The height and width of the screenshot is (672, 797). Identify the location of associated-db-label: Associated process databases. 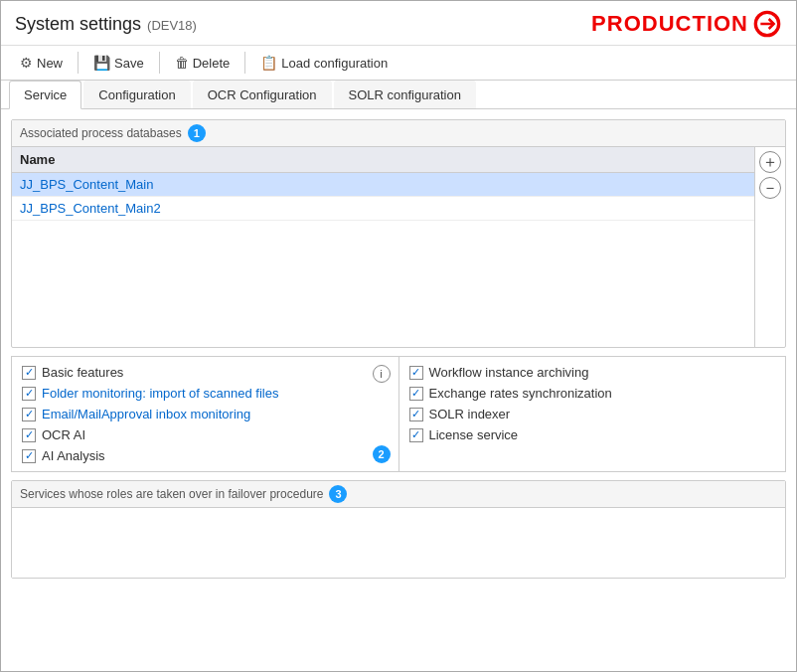
(101, 133).